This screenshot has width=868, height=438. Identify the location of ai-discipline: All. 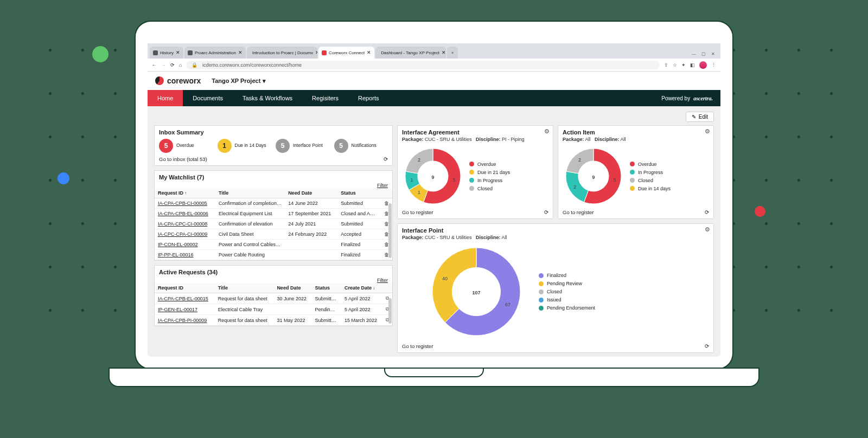
(623, 139).